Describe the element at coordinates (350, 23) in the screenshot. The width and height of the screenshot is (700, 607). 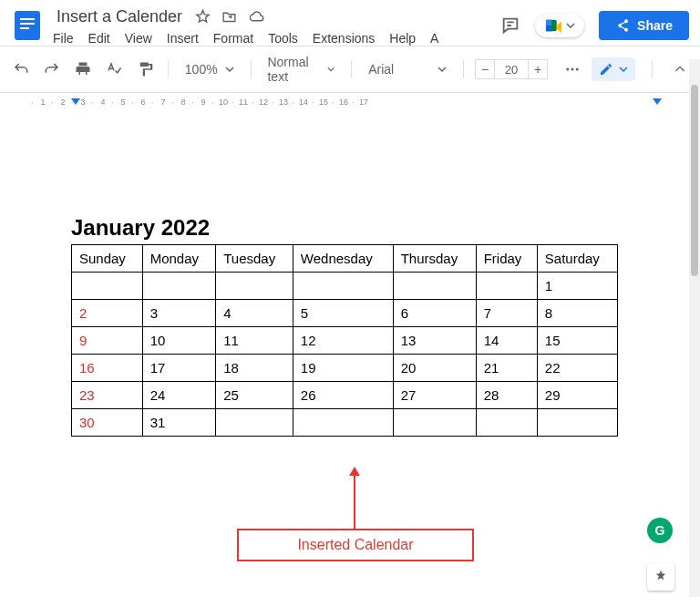
I see `app-header: Insert a Calender File Edit View Insert …` at that location.